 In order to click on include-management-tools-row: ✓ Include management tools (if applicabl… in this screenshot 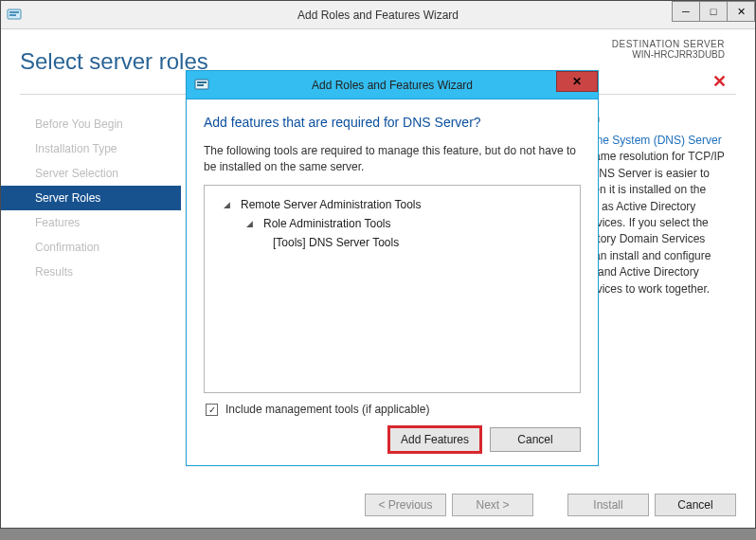, I will do `click(392, 405)`.